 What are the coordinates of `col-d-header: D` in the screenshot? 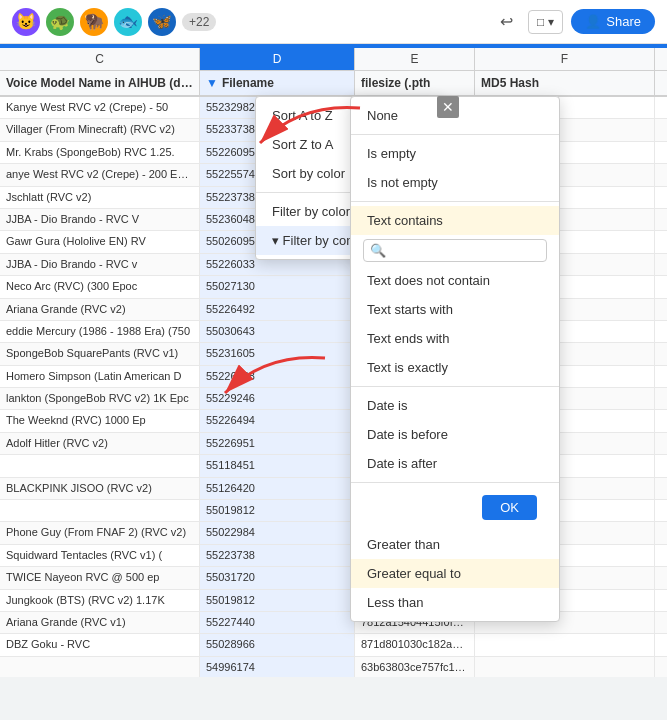 It's located at (278, 59).